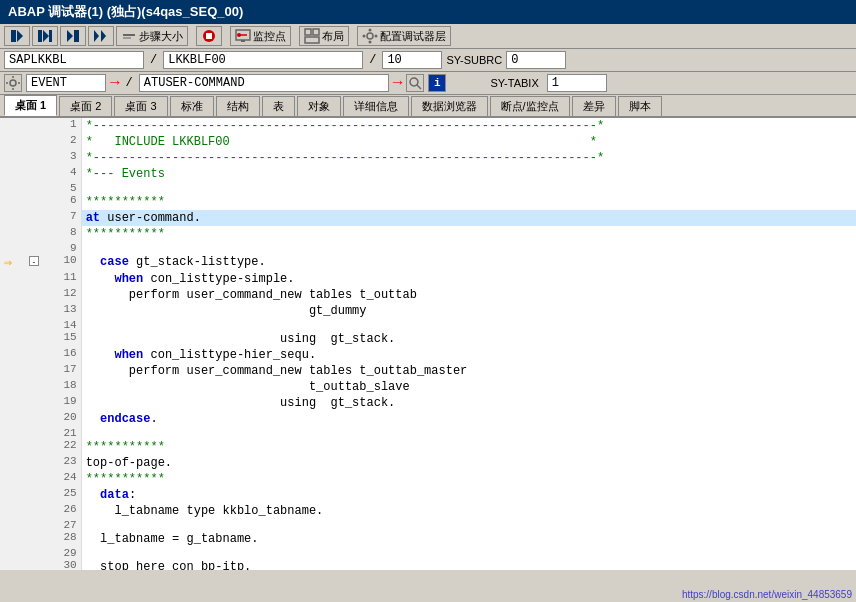 The width and height of the screenshot is (856, 602). I want to click on event-search-icon, so click(415, 83).